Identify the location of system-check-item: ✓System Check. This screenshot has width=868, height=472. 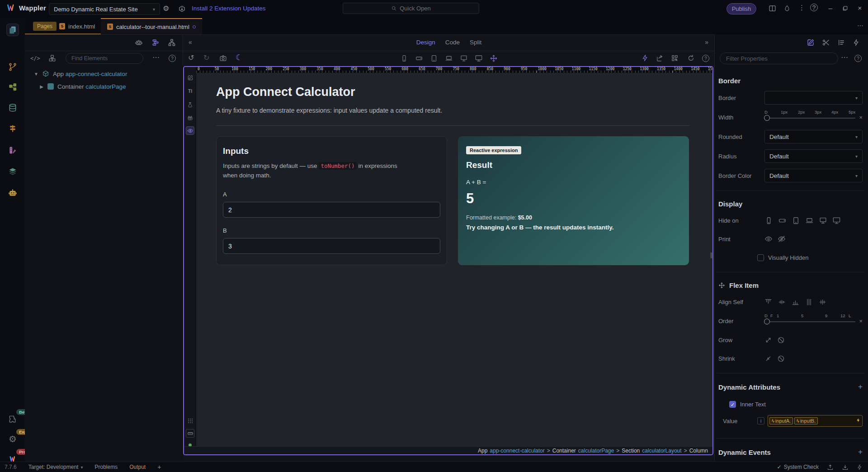
(798, 467).